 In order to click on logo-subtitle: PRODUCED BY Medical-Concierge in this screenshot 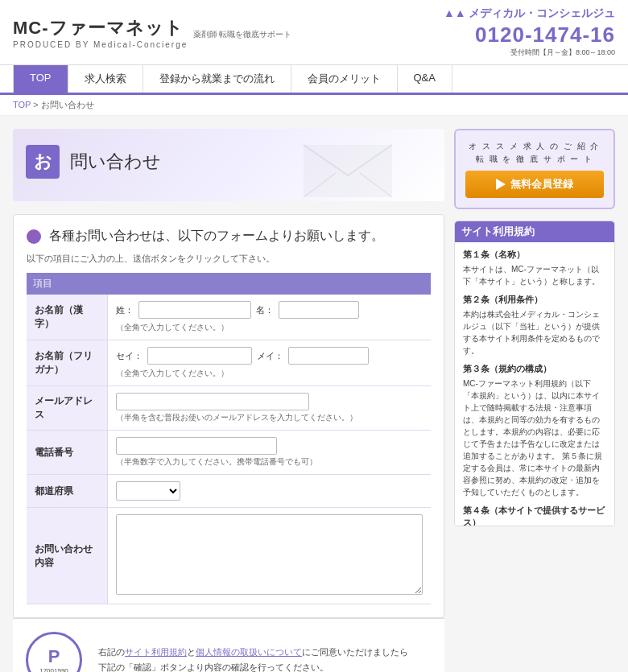, I will do `click(152, 45)`.